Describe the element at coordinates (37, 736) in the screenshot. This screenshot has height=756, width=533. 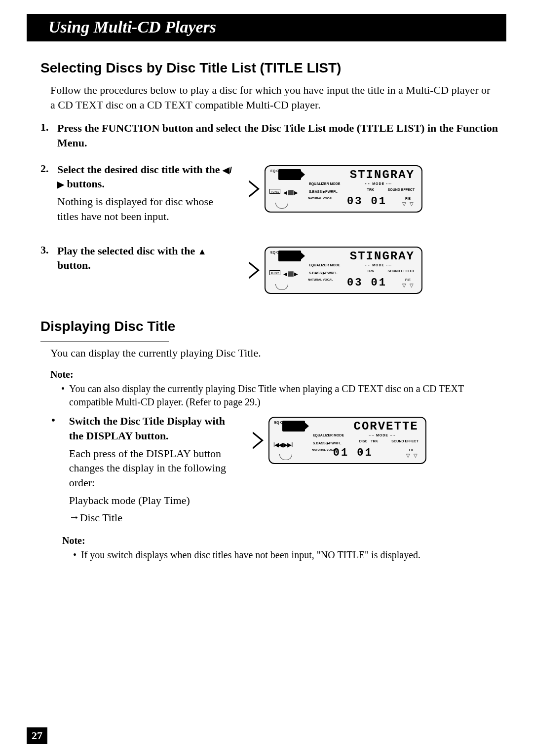
I see `page-number: 27` at that location.